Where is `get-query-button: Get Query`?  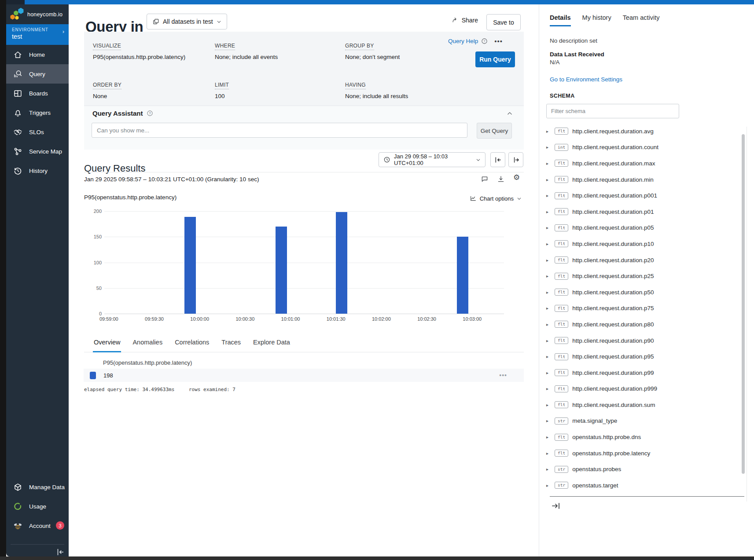 get-query-button: Get Query is located at coordinates (494, 131).